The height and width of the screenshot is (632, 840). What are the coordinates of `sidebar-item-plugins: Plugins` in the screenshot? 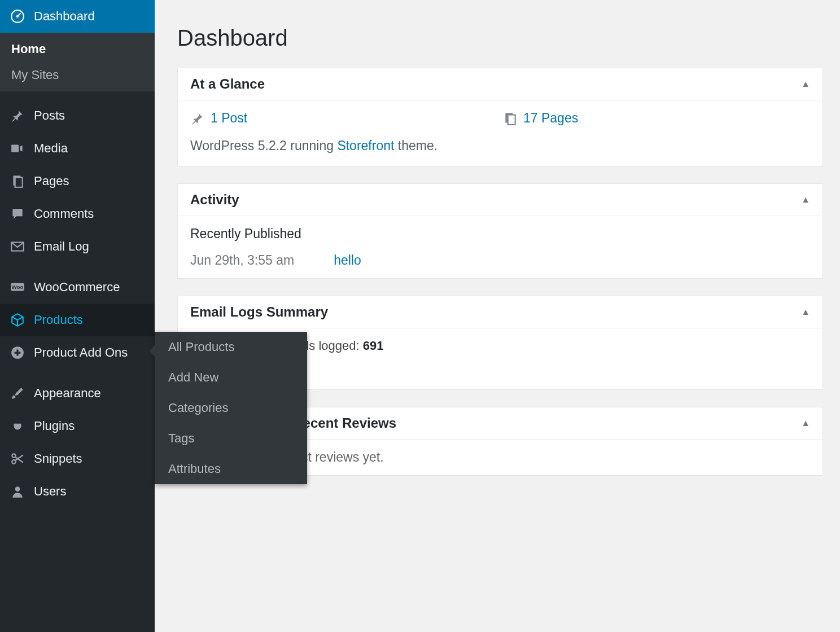 It's located at (77, 426).